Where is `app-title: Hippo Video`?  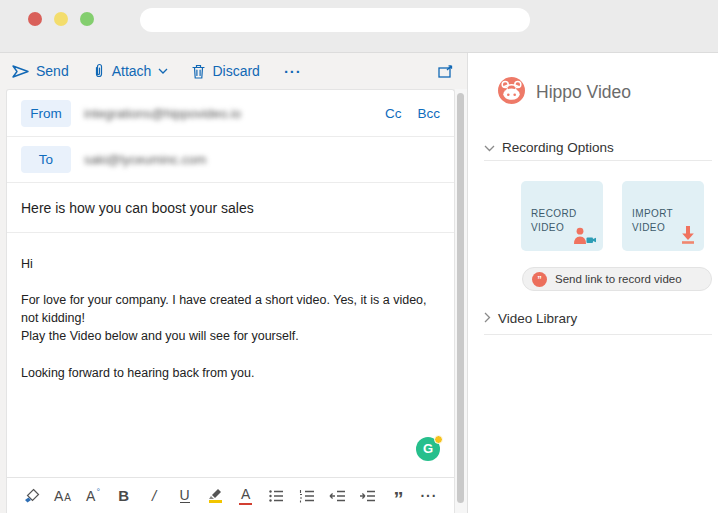 app-title: Hippo Video is located at coordinates (584, 92).